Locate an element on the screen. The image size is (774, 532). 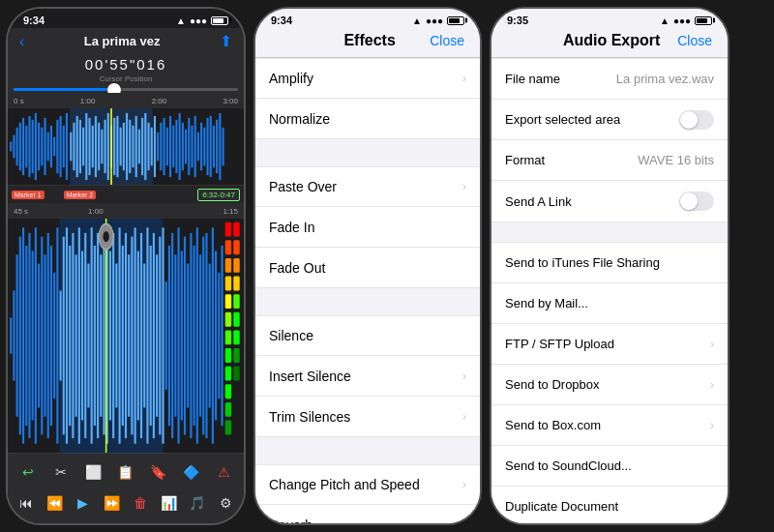
effect-item-amplify: Amplify › is located at coordinates (368, 78).